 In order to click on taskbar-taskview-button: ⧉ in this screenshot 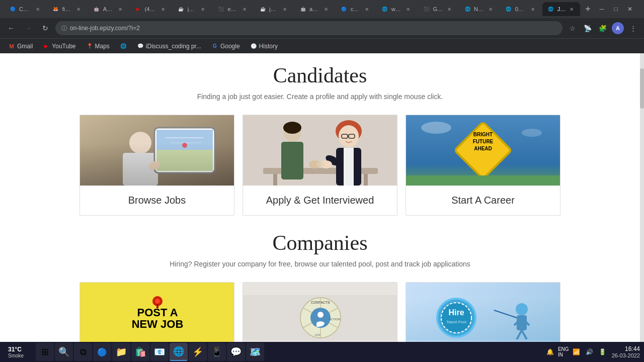, I will do `click(83, 352)`.